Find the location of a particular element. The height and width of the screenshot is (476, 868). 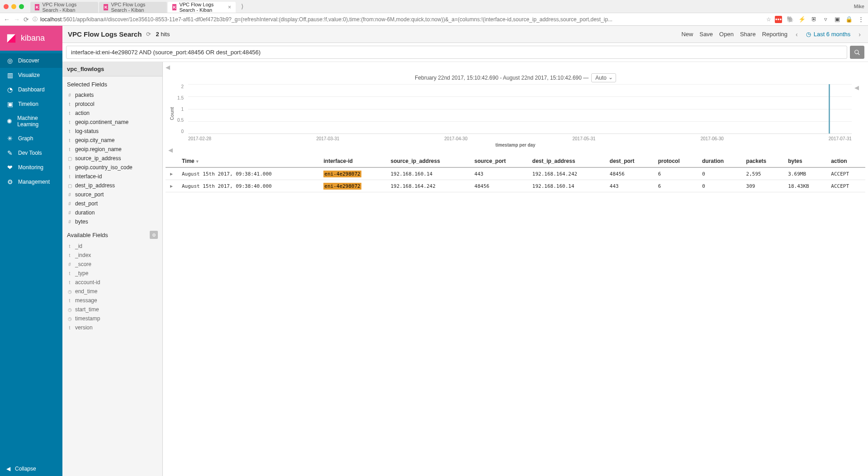

url-bar: ⓘ localhost:5601/app/kibana#/discover/1c… is located at coordinates (402, 19).